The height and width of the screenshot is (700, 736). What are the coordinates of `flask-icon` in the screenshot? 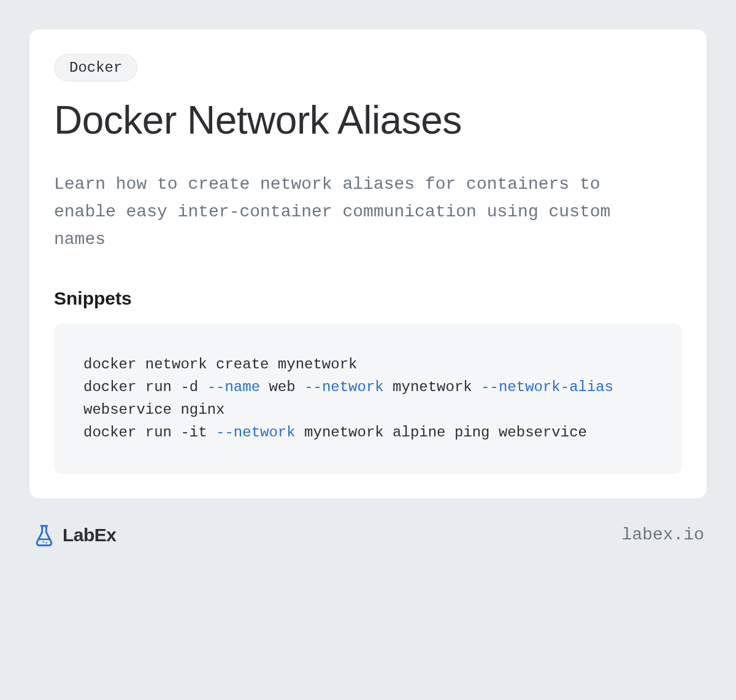 It's located at (44, 535).